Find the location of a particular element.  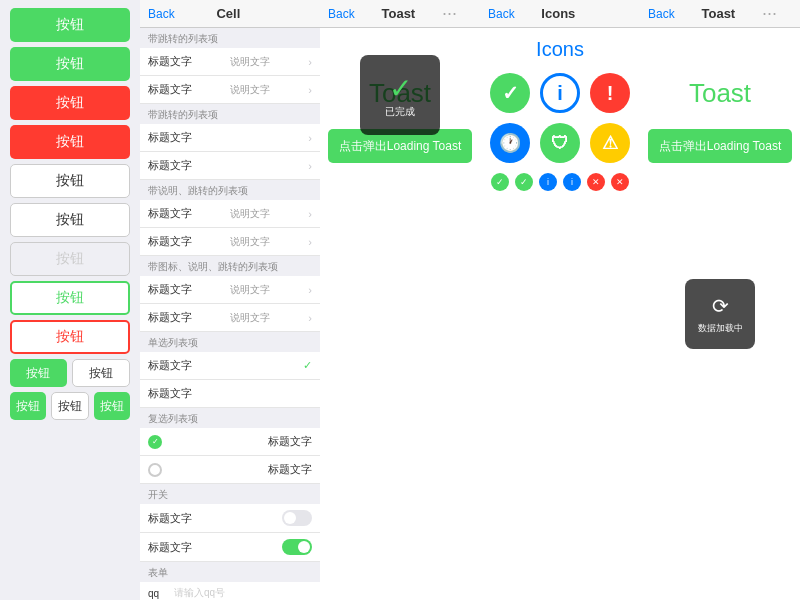

qq-label: qq is located at coordinates (159, 594).